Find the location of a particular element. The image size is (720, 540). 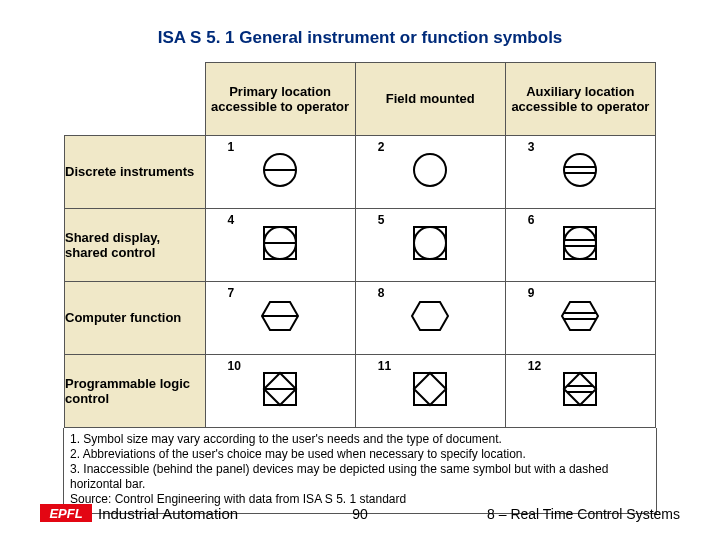

footer-right-text: 8 – Real Time Control Systems is located at coordinates (584, 514).